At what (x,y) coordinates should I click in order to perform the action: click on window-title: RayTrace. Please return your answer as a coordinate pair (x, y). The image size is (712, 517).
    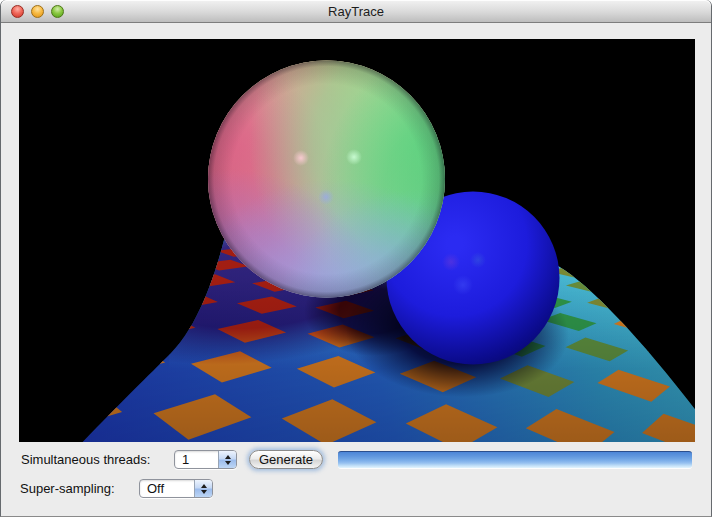
    Looking at the image, I should click on (356, 12).